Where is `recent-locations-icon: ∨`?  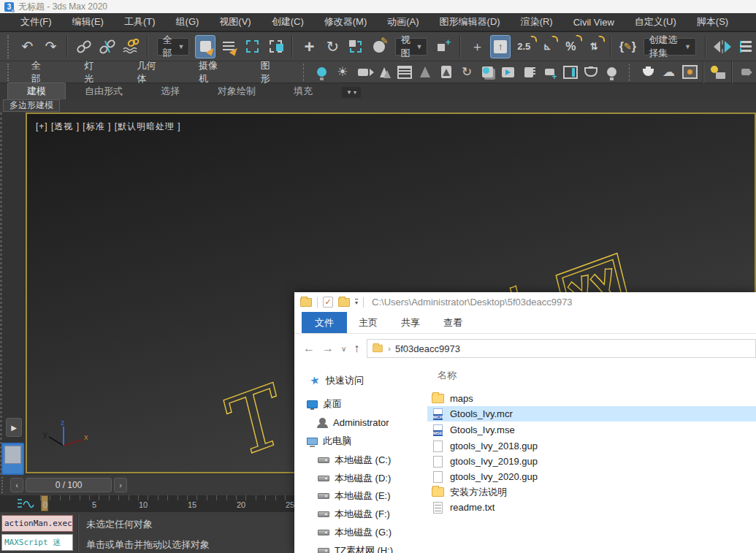 recent-locations-icon: ∨ is located at coordinates (343, 349).